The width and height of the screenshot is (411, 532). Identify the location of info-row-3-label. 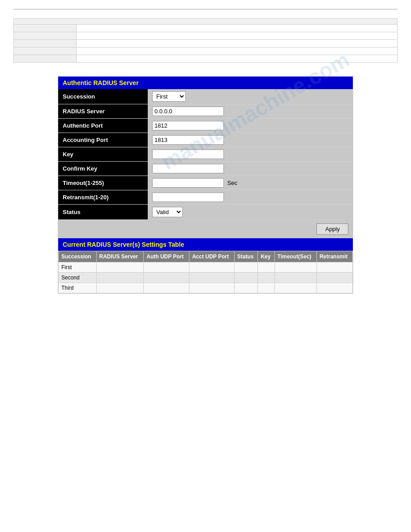
(45, 44).